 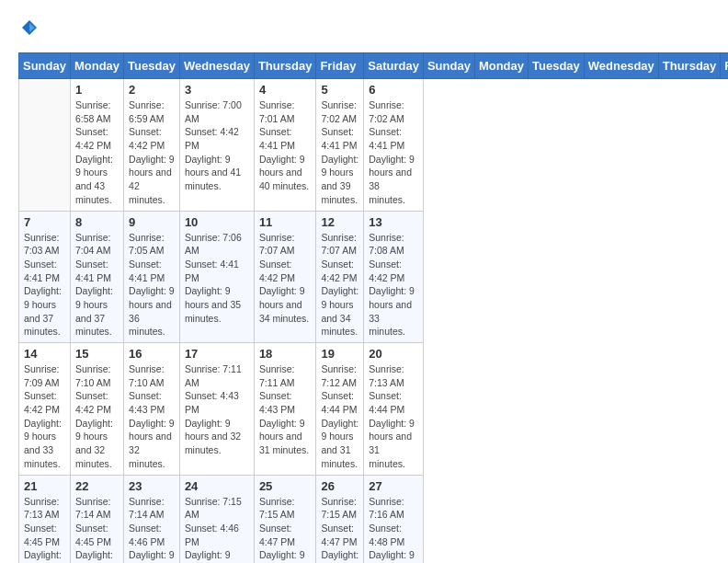 I want to click on day-number: 6, so click(x=393, y=90).